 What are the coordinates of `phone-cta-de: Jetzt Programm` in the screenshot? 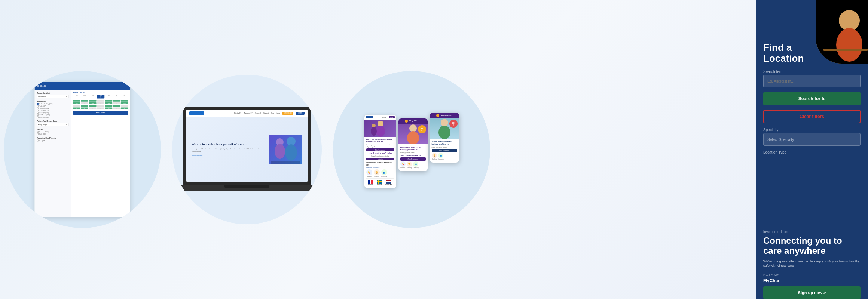 It's located at (380, 150).